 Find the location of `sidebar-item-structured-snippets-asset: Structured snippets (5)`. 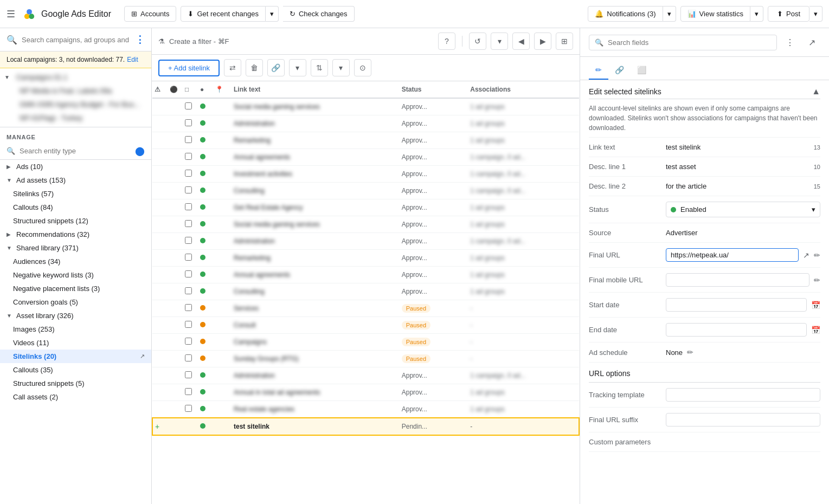

sidebar-item-structured-snippets-asset: Structured snippets (5) is located at coordinates (76, 384).